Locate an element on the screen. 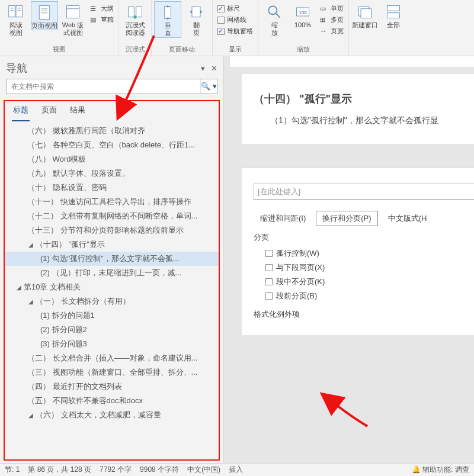  web-view-button: Web 版式视图 is located at coordinates (73, 19).